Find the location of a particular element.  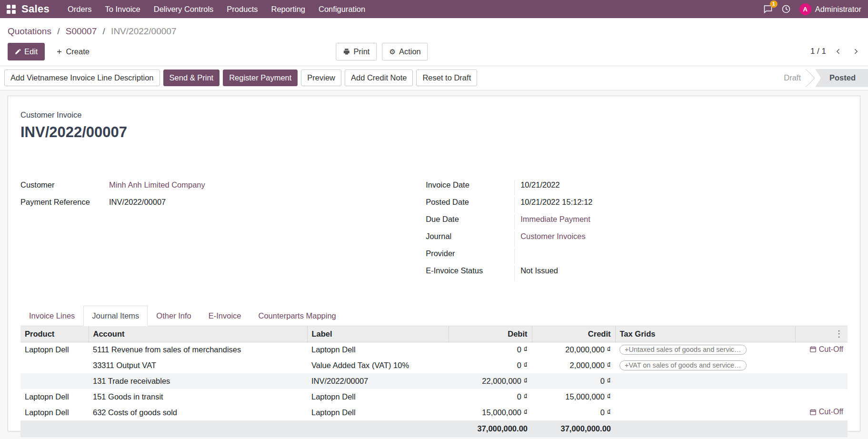

create-button-label: Create is located at coordinates (78, 51).